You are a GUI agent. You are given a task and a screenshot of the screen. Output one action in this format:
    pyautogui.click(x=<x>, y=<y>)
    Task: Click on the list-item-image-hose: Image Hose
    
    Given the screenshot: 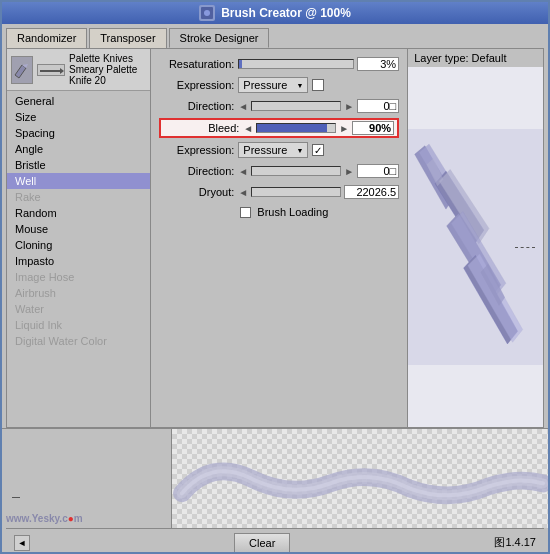 What is the action you would take?
    pyautogui.click(x=78, y=277)
    